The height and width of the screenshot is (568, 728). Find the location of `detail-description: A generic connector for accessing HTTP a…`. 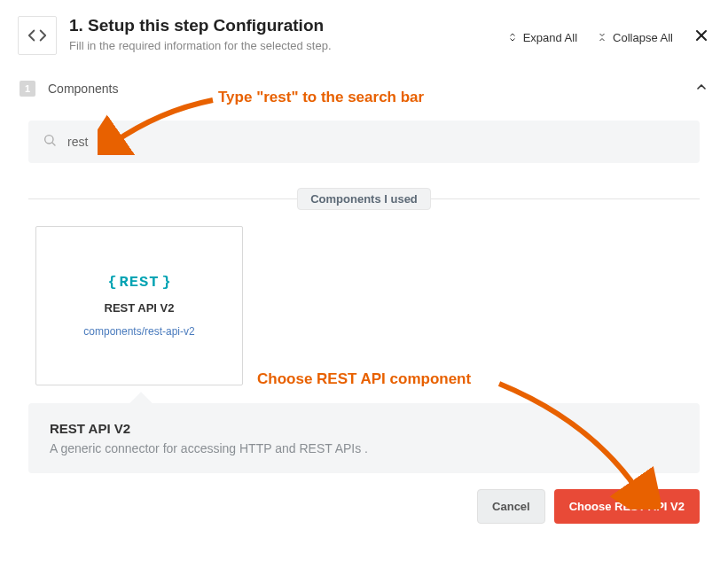

detail-description: A generic connector for accessing HTTP a… is located at coordinates (364, 448).